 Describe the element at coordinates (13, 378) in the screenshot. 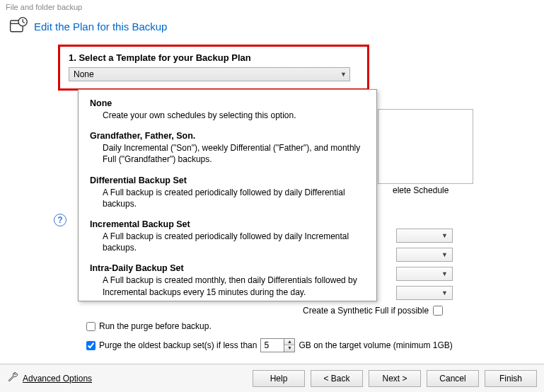

I see `wrench-icon` at that location.